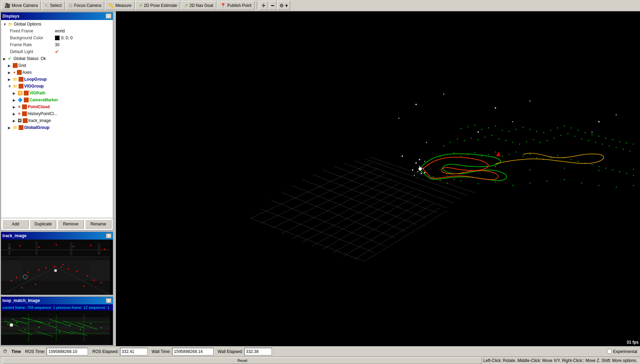  I want to click on navgoal-button: ↗ 2D Nav Goal, so click(199, 6).